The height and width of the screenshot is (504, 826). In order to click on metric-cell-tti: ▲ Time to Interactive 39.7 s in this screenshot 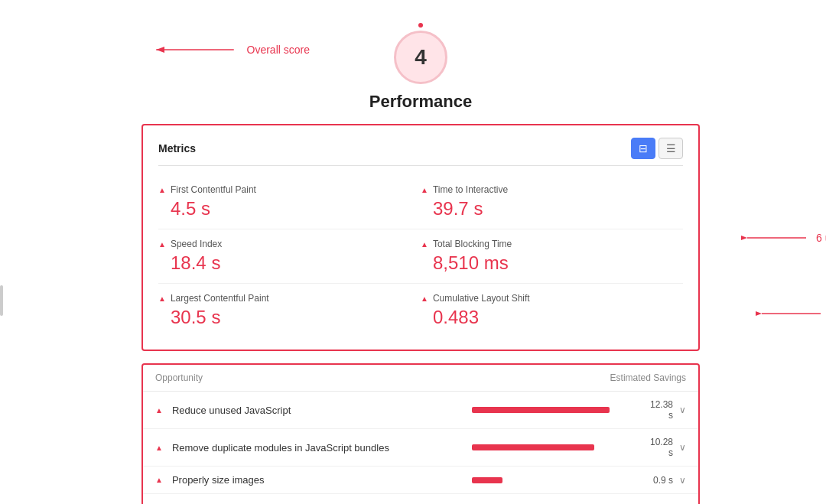, I will do `click(552, 202)`.